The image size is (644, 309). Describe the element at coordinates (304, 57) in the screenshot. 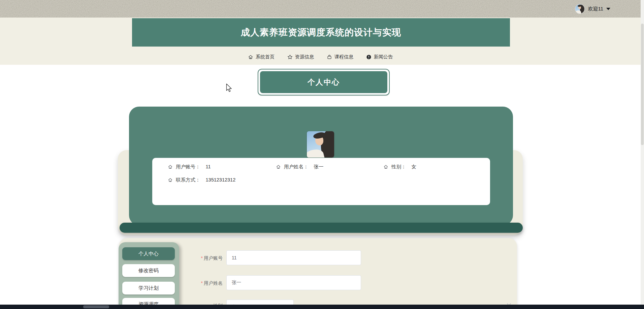

I see `nav-item-label: 资源信息` at that location.